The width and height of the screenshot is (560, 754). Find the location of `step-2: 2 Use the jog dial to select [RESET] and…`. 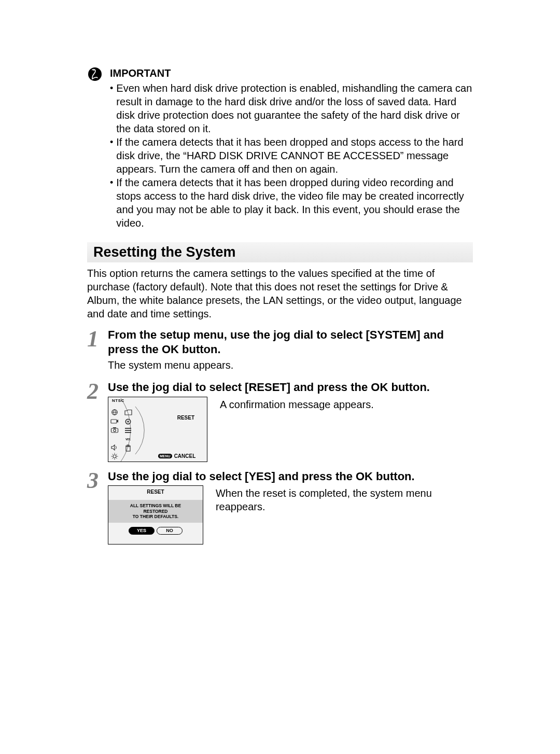

step-2: 2 Use the jog dial to select [RESET] and… is located at coordinates (280, 423).